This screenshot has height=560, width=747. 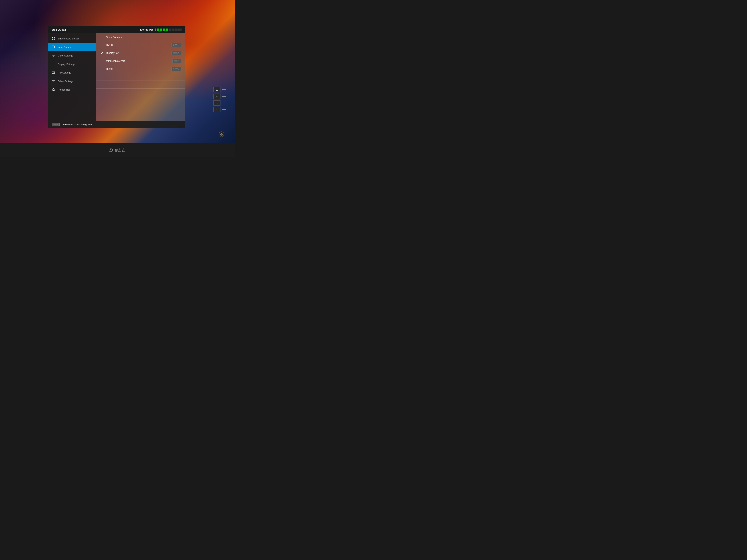 I want to click on content-item-displayport: ✓ DisplayPort, so click(x=141, y=53).